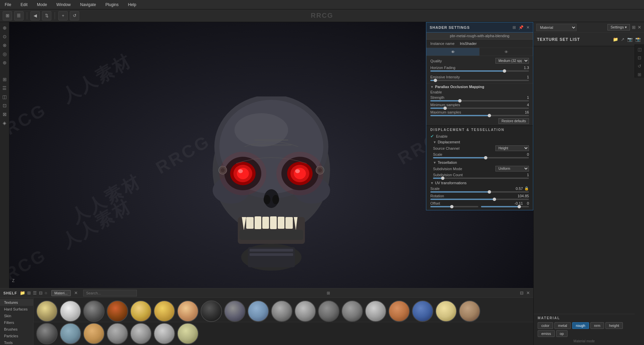  What do you see at coordinates (639, 27) in the screenshot?
I see `panel-close-icon: ✕` at bounding box center [639, 27].